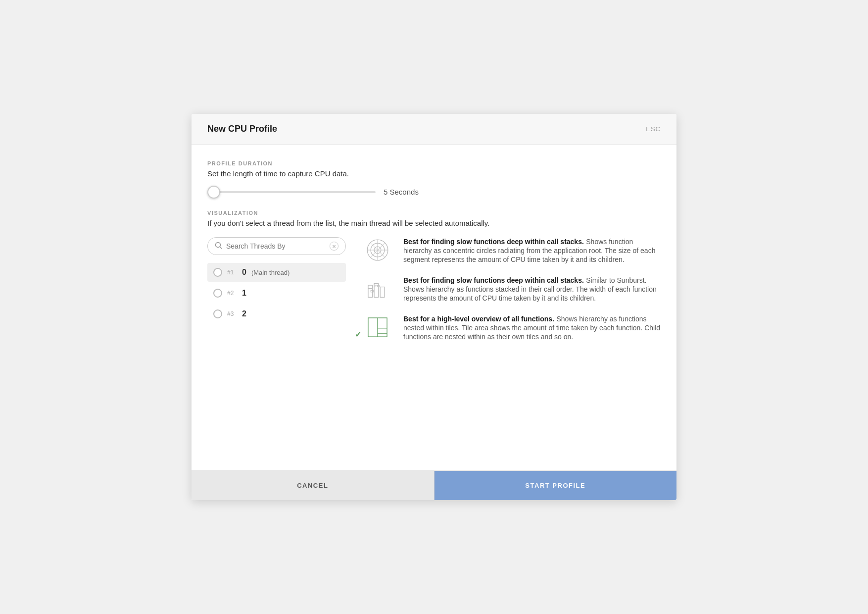  What do you see at coordinates (556, 485) in the screenshot?
I see `start-profile-button: START PROFILE` at bounding box center [556, 485].